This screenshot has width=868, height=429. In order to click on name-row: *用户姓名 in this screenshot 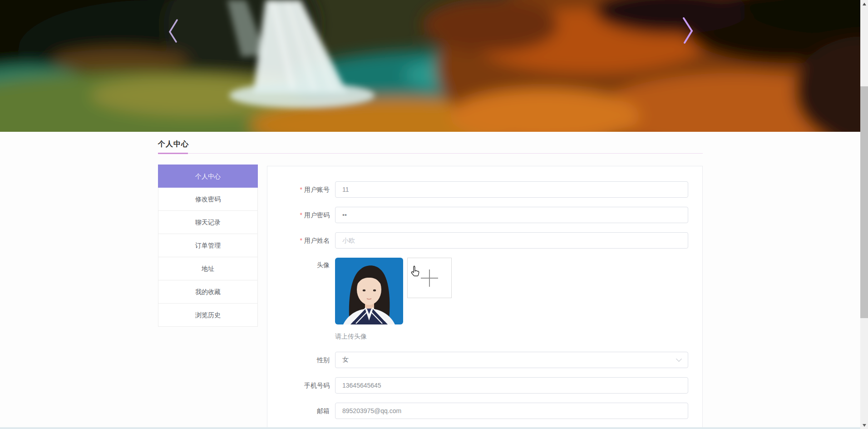, I will do `click(485, 240)`.